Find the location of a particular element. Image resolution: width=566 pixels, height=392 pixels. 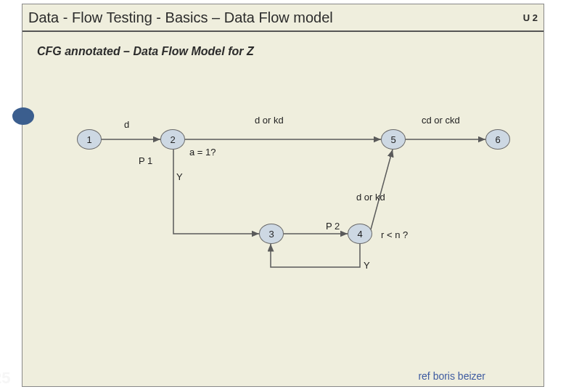

edge-label-d-or-kd-top: d or kd is located at coordinates (269, 121).